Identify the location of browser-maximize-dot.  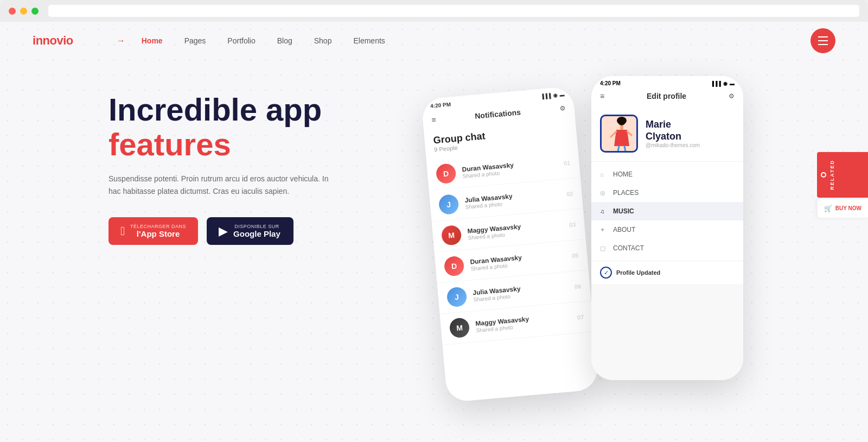
(35, 11).